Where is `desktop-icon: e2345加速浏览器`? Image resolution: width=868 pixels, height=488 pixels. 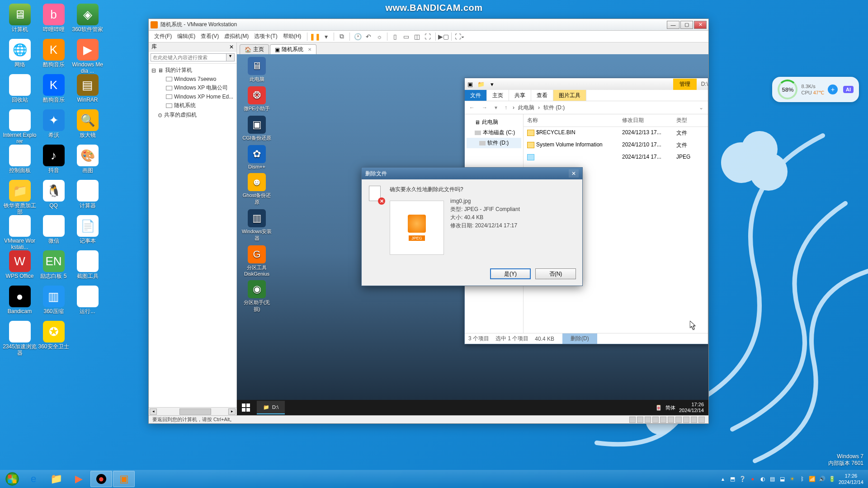
desktop-icon: e2345加速浏览器 is located at coordinates (20, 338).